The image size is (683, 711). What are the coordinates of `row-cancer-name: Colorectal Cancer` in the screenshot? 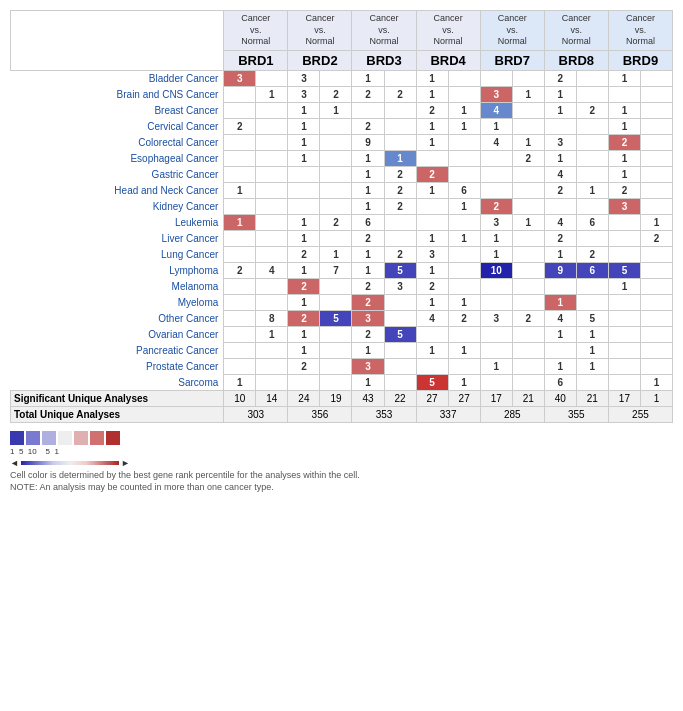 It's located at (118, 143).